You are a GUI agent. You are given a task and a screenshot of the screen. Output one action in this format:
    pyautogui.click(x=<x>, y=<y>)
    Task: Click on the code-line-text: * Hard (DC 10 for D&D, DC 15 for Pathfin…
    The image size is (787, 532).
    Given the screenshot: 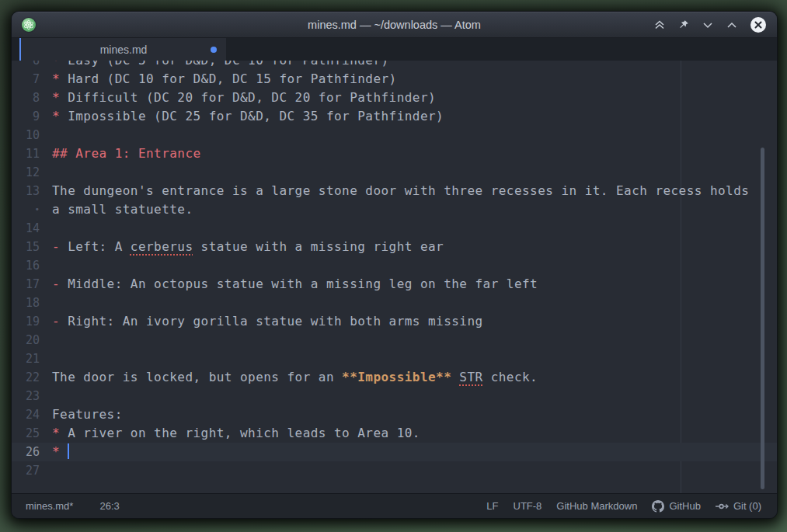 What is the action you would take?
    pyautogui.click(x=415, y=79)
    